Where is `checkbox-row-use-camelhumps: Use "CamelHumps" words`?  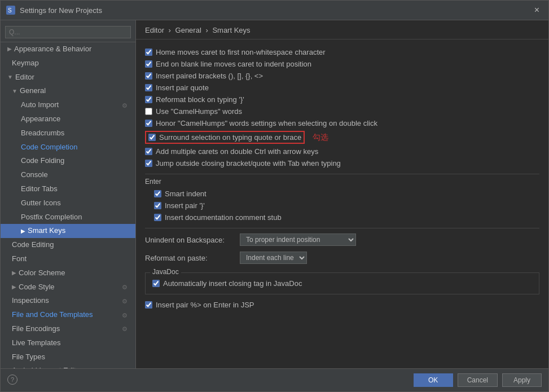
checkbox-row-use-camelhumps: Use "CamelHumps" words is located at coordinates (342, 112).